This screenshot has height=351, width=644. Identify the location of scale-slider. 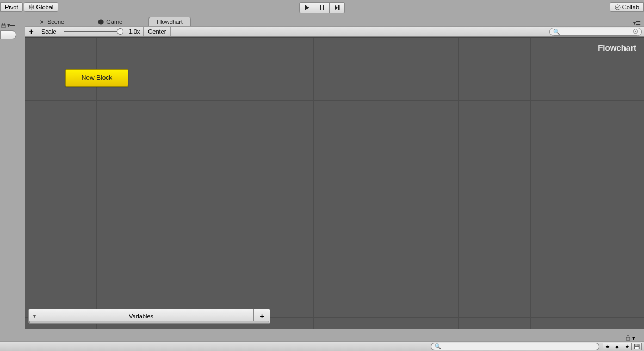
(93, 32).